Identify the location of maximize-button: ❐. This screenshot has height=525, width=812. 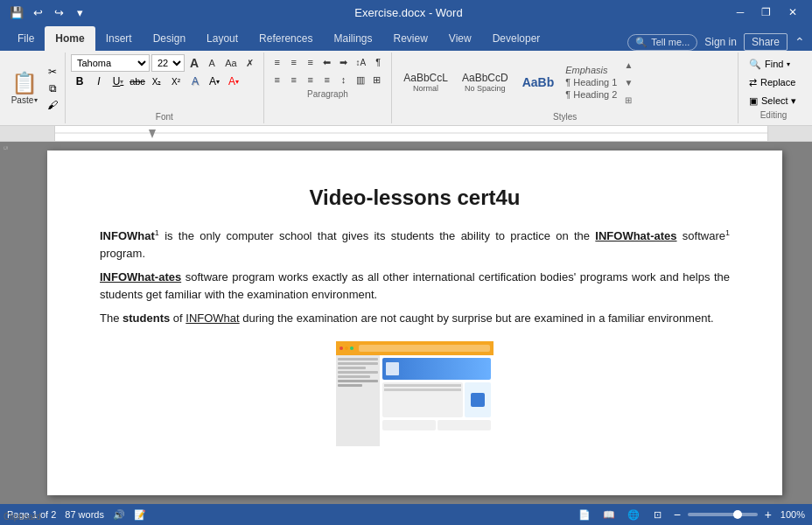
(766, 12).